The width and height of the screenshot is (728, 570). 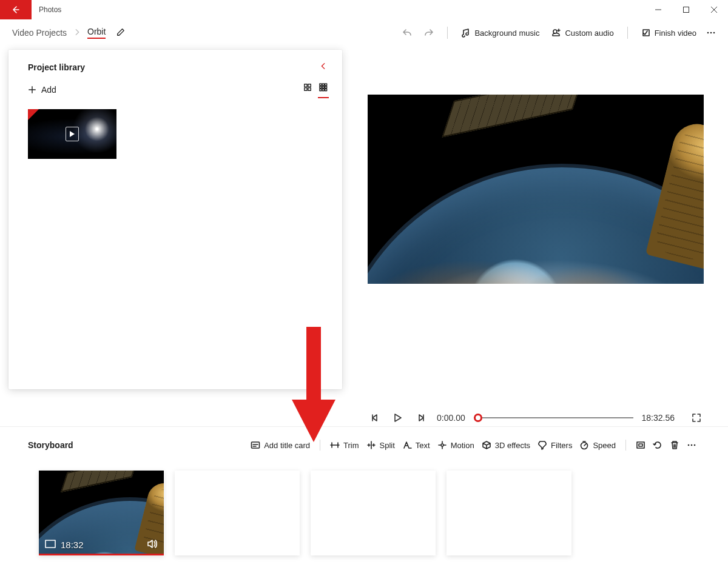 What do you see at coordinates (364, 33) in the screenshot?
I see `command-bar: Video Projects Orbit Background music Cu…` at bounding box center [364, 33].